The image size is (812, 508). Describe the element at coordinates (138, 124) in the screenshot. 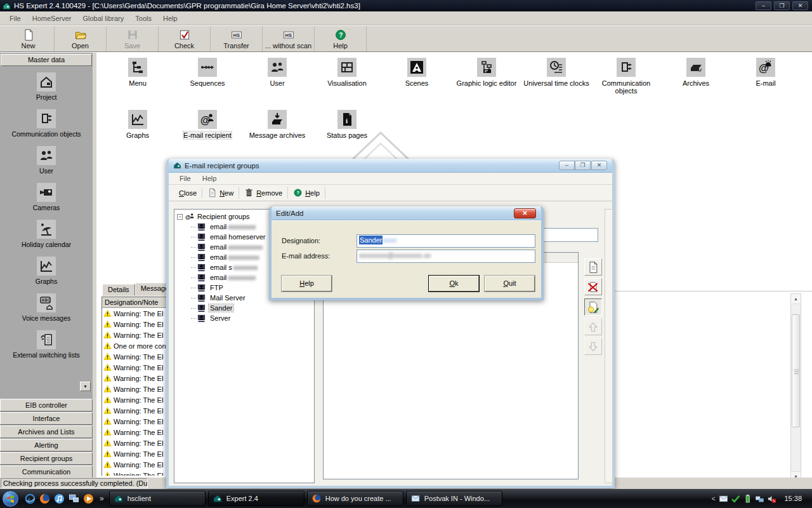

I see `workspace-icon: Graphs` at that location.